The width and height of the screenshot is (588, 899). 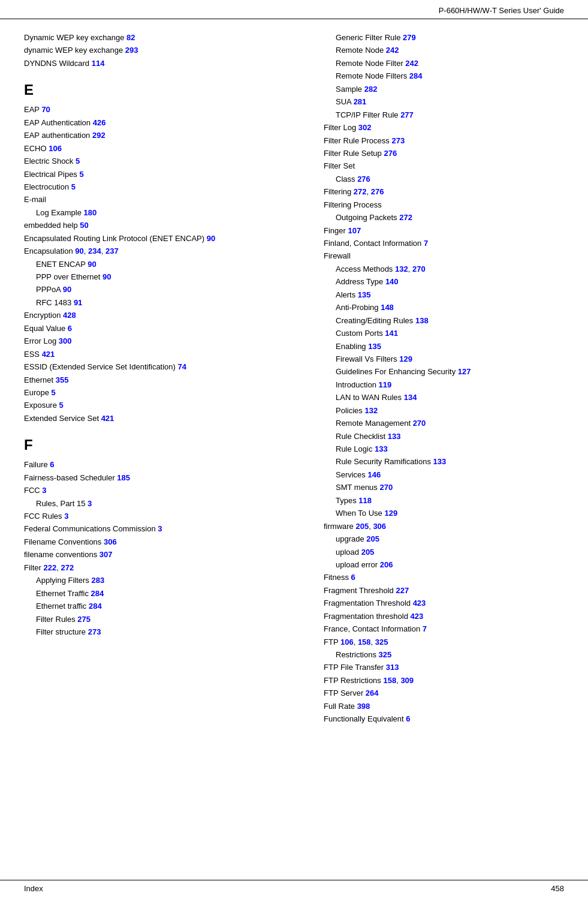 I want to click on list-item: Policies 132, so click(x=444, y=410).